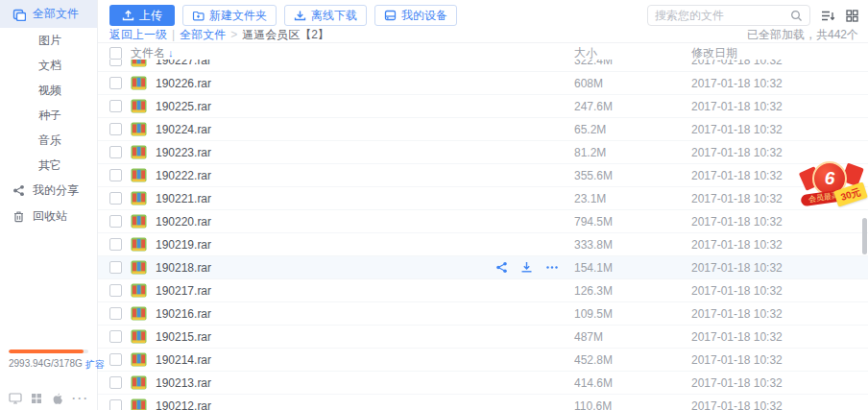 The height and width of the screenshot is (410, 868). Describe the element at coordinates (633, 405) in the screenshot. I see `file-size: 110.6M` at that location.